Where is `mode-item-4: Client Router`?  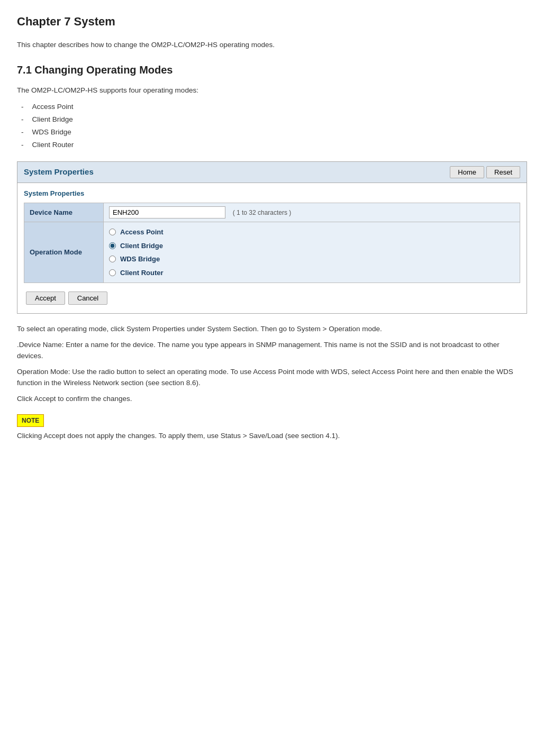
mode-item-4: Client Router is located at coordinates (272, 145).